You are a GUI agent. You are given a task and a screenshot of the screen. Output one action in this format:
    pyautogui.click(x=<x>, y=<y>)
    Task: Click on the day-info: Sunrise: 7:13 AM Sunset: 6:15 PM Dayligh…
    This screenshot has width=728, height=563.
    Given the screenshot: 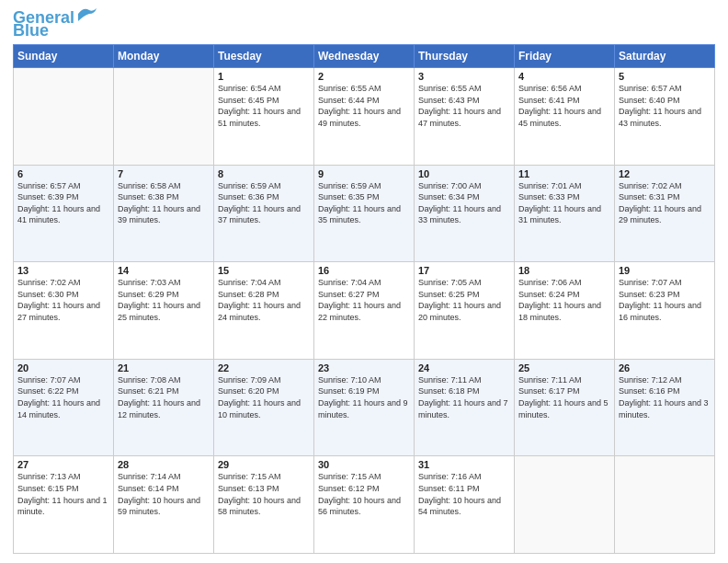 What is the action you would take?
    pyautogui.click(x=63, y=494)
    